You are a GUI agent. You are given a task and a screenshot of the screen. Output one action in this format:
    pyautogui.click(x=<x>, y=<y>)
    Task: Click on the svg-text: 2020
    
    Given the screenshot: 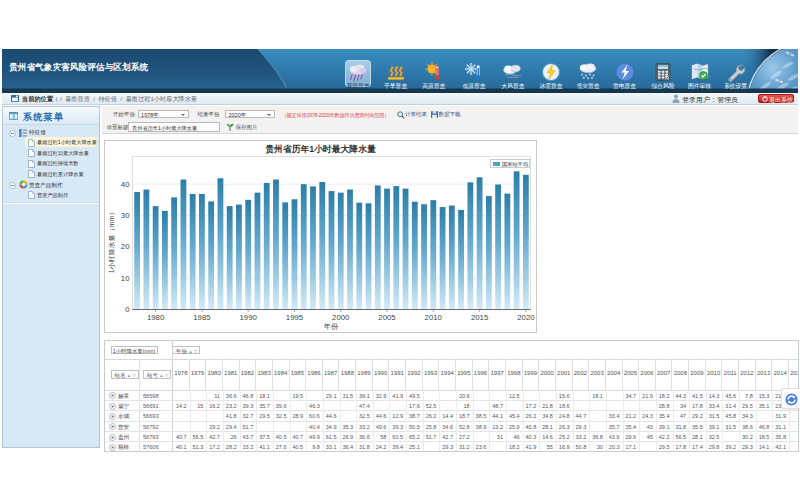 What is the action you would take?
    pyautogui.click(x=526, y=316)
    